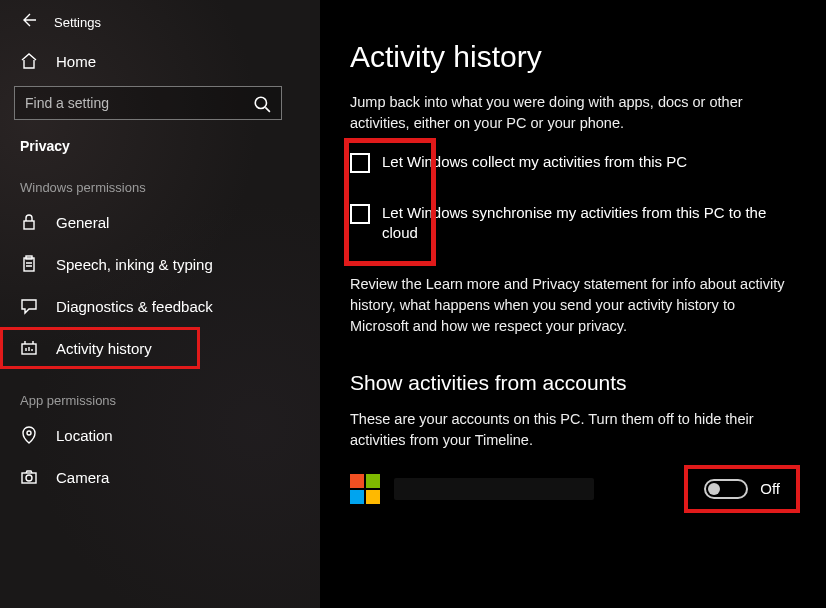 The width and height of the screenshot is (826, 608). Describe the element at coordinates (160, 435) in the screenshot. I see `sidebar-item-location: Location` at that location.